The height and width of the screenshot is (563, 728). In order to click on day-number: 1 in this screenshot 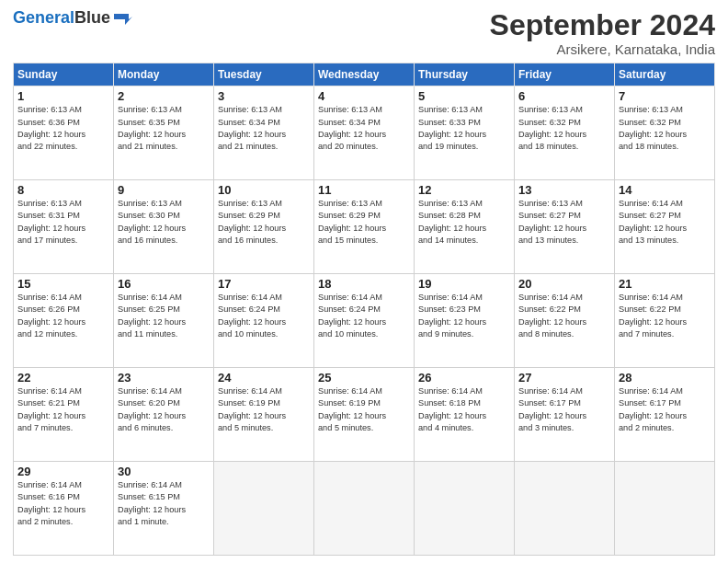, I will do `click(63, 96)`.